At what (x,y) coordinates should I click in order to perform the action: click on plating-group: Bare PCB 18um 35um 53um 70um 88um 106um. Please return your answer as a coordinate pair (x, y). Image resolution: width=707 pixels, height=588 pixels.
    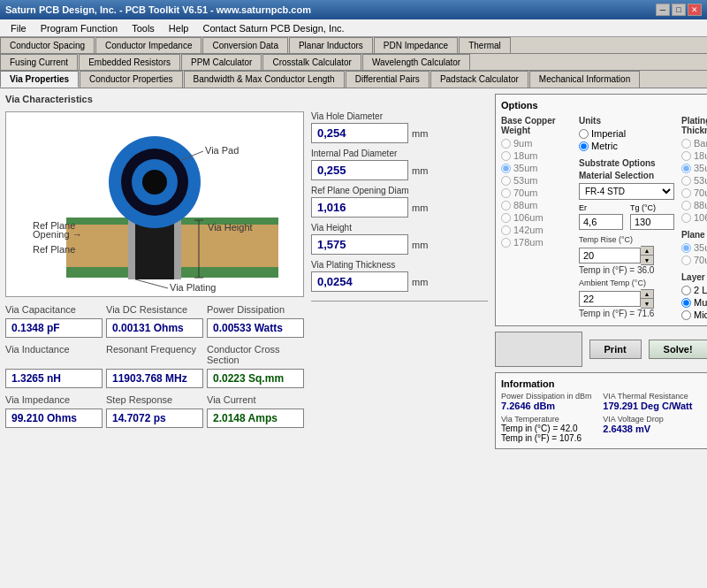
    Looking at the image, I should click on (695, 180).